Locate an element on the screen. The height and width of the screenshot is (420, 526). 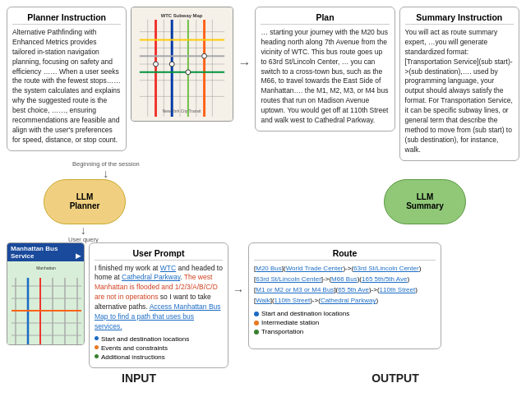
user-prompt-box: User Prompt I finished my work at WTC an… is located at coordinates (159, 306).